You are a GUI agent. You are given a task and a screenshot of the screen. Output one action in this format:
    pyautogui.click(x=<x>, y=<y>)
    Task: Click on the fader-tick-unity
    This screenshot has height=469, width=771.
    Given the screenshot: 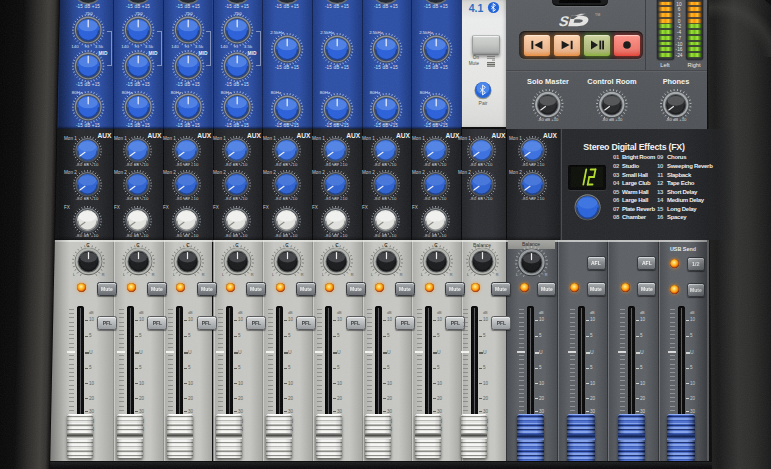 What is the action you would take?
    pyautogui.click(x=369, y=352)
    